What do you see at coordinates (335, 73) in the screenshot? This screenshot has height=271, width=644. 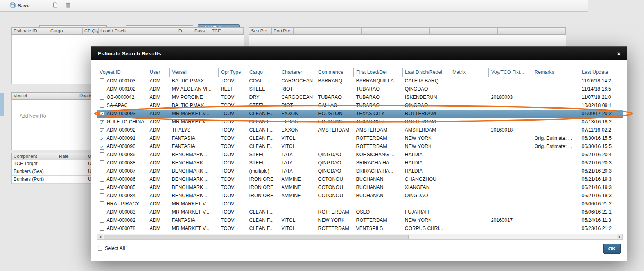 I see `column-header-commence: Commence` at bounding box center [335, 73].